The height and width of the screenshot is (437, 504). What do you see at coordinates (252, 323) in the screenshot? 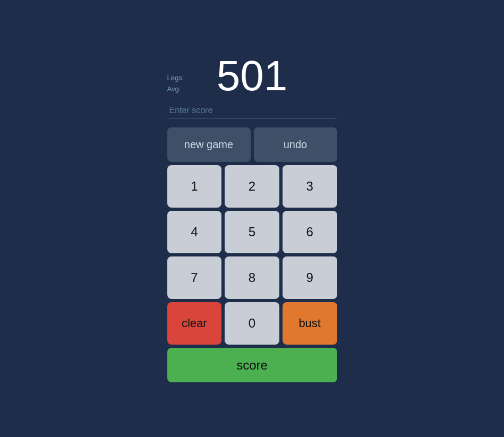
I see `num-0-button: 0` at bounding box center [252, 323].